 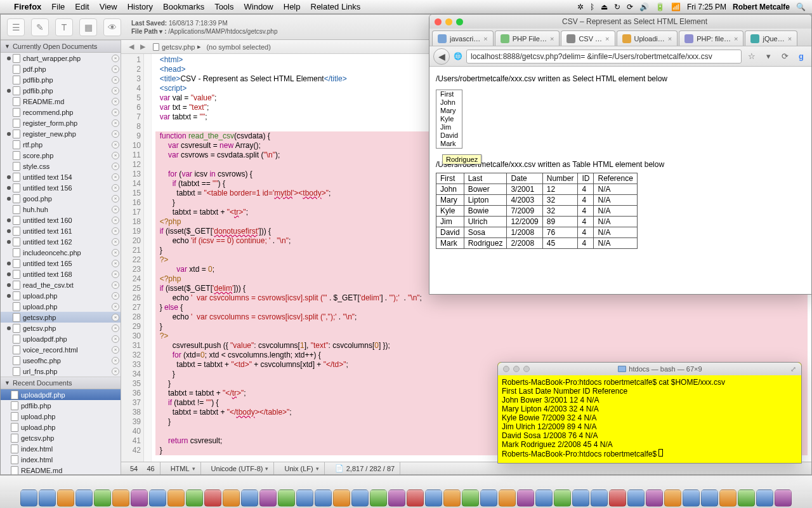 I want to click on bundle-icon: ▦, so click(x=88, y=27).